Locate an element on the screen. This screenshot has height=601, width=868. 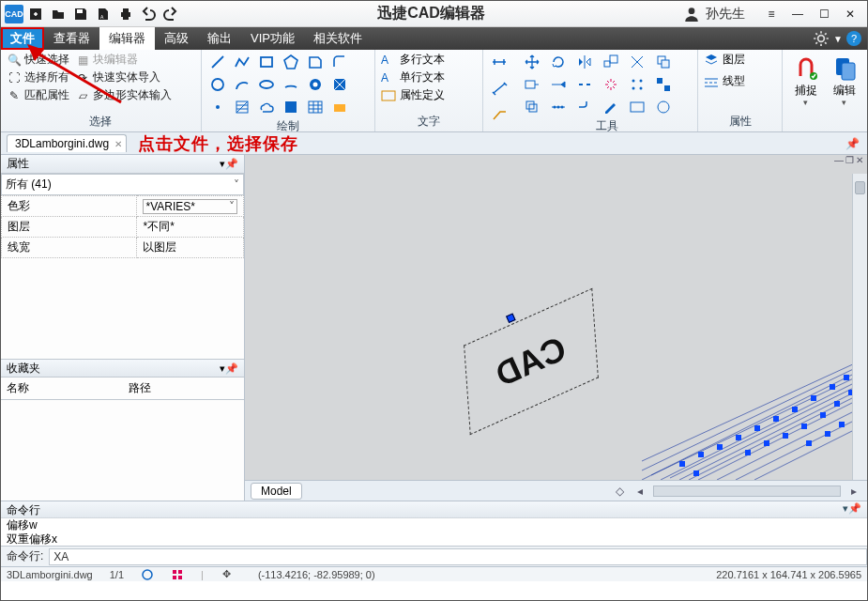
settings-icon is located at coordinates (821, 39).